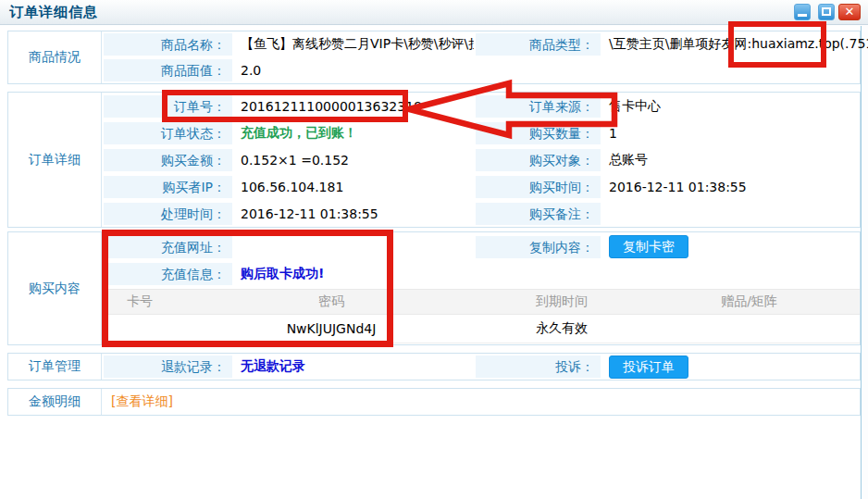 The width and height of the screenshot is (868, 499). I want to click on copy-card-secret-button: 复制卡密, so click(649, 246).